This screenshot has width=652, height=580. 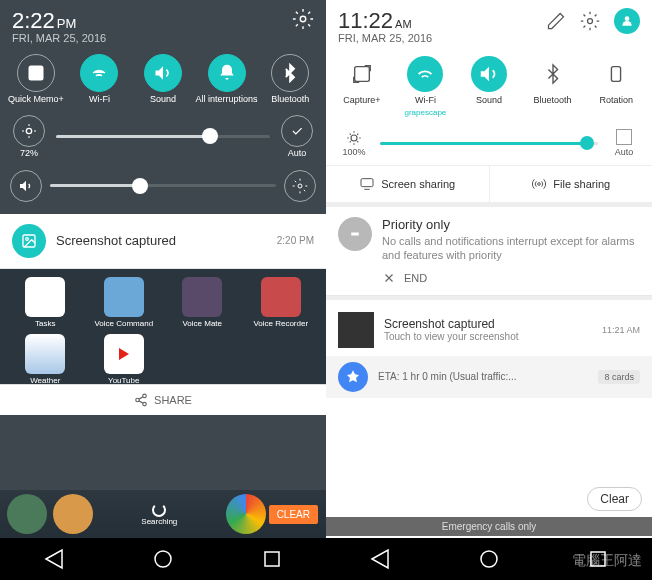 I want to click on close-icon, so click(x=389, y=278).